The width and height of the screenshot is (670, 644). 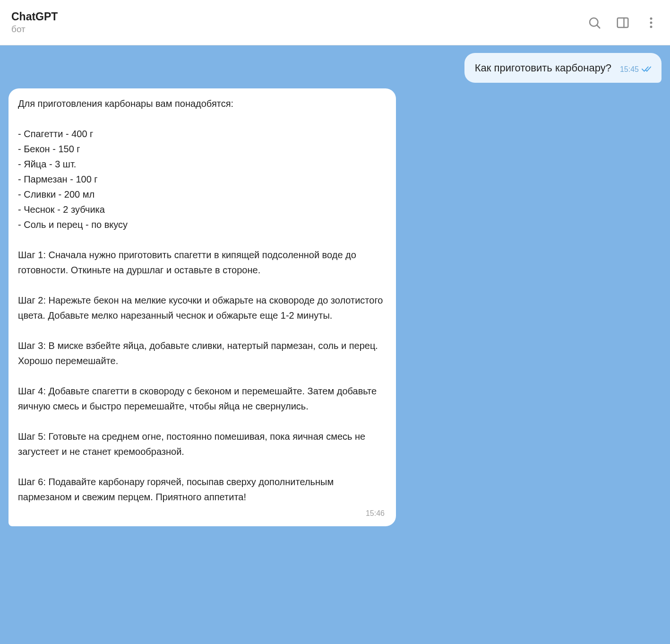 What do you see at coordinates (34, 17) in the screenshot?
I see `chat-title: ChatGPT` at bounding box center [34, 17].